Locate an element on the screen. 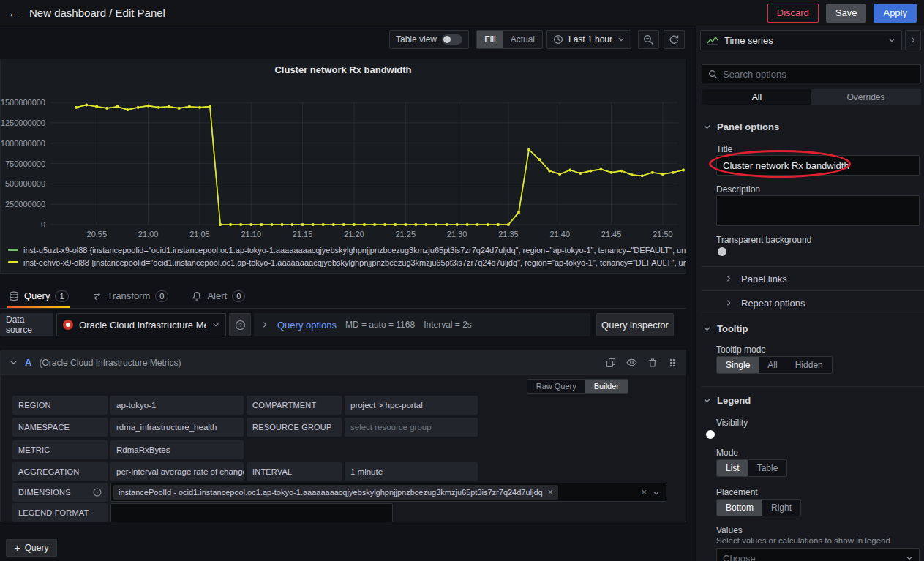 The image size is (924, 561). transform-icon is located at coordinates (97, 296).